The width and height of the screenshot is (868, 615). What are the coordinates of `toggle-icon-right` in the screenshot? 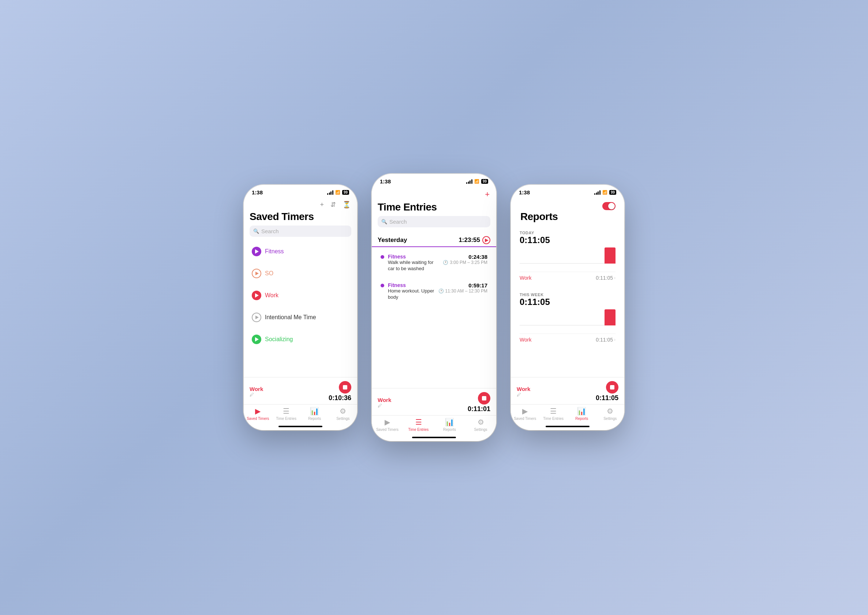 It's located at (609, 206).